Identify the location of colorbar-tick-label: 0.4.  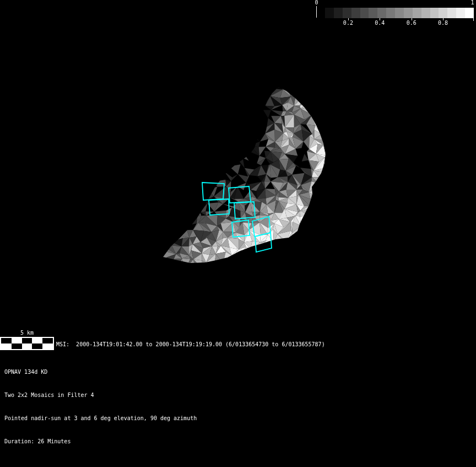
(380, 23).